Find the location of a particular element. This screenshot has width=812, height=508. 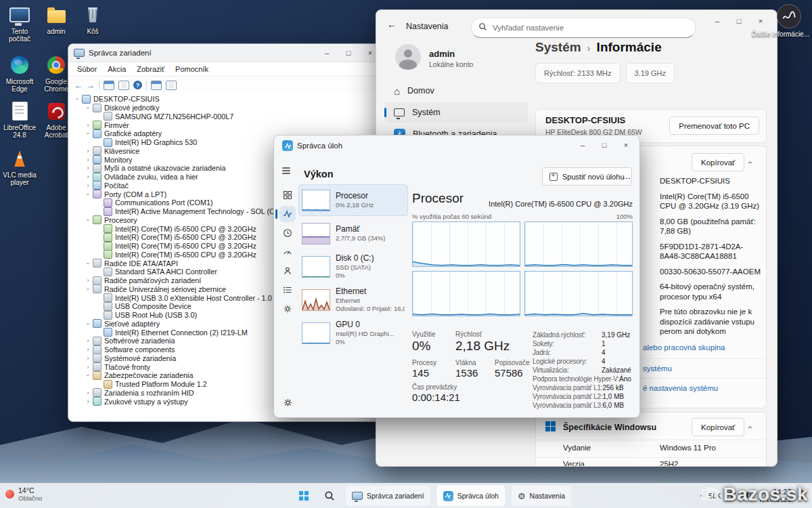

cpu-device-icon is located at coordinates (108, 247).